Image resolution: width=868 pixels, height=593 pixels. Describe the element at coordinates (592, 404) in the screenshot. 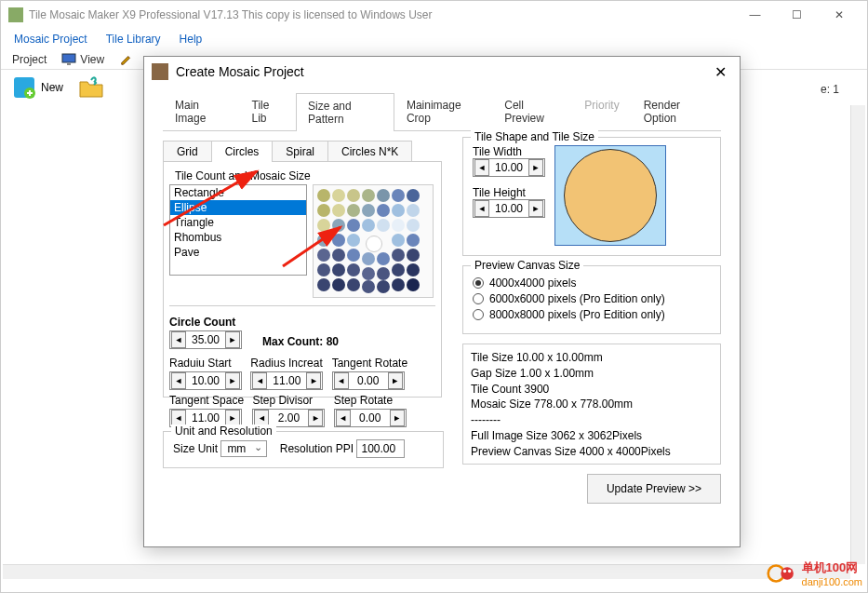

I see `info-line: Mosaic Size 778.00 x 778.00mm` at that location.